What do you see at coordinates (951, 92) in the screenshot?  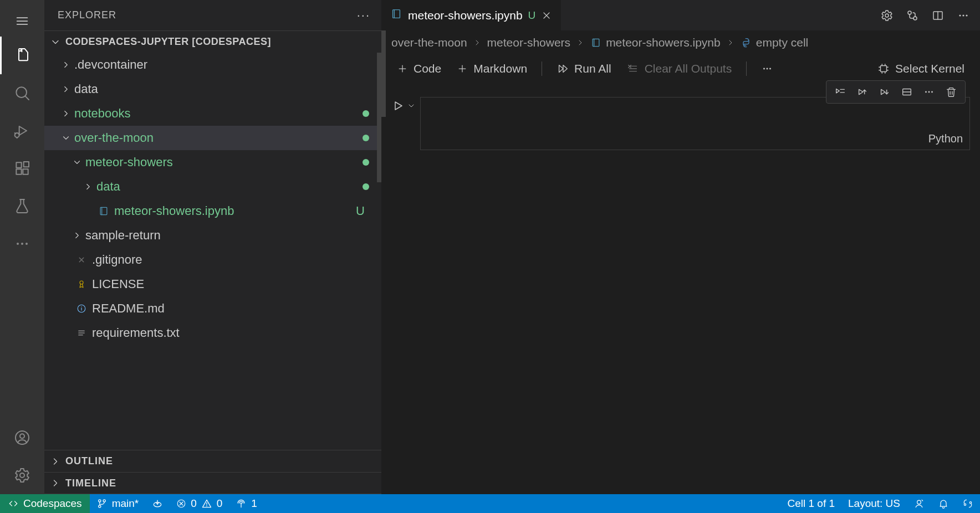 I see `delete-cell-icon` at bounding box center [951, 92].